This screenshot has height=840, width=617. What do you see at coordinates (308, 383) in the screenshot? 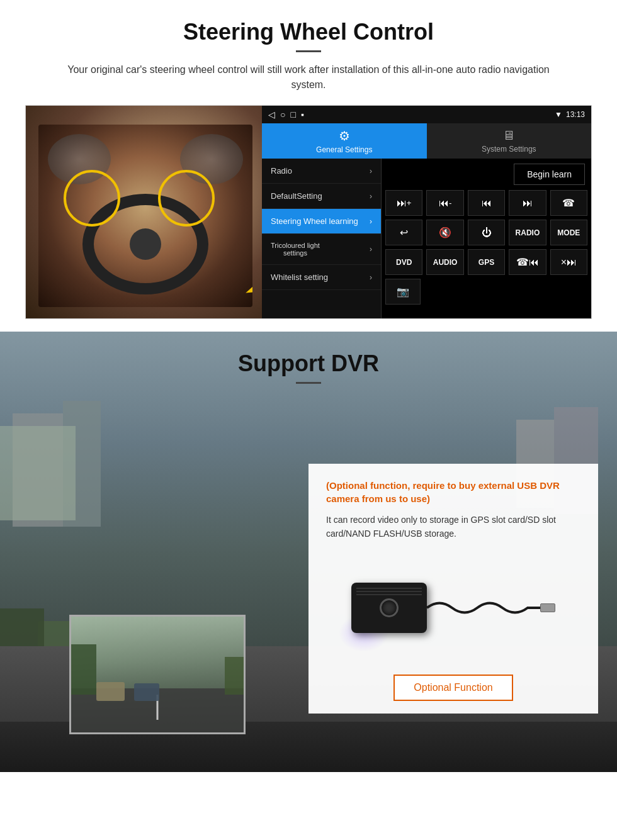
I see `dvr-divider` at bounding box center [308, 383].